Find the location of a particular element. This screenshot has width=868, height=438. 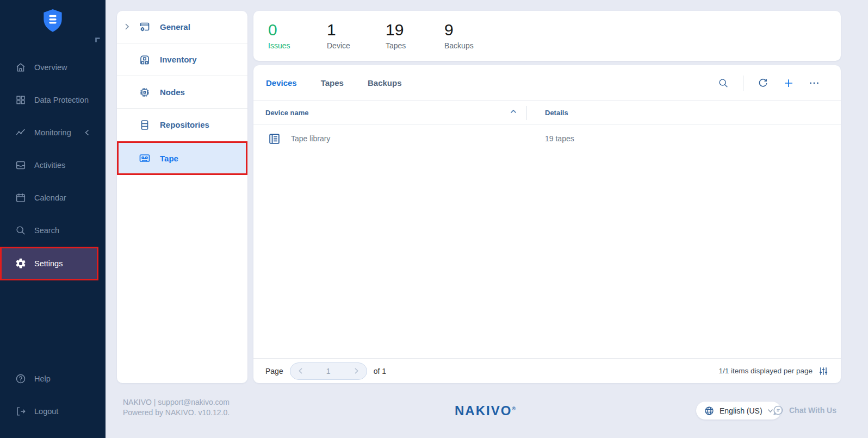

sidebar-item-label: Data Protection is located at coordinates (61, 100).